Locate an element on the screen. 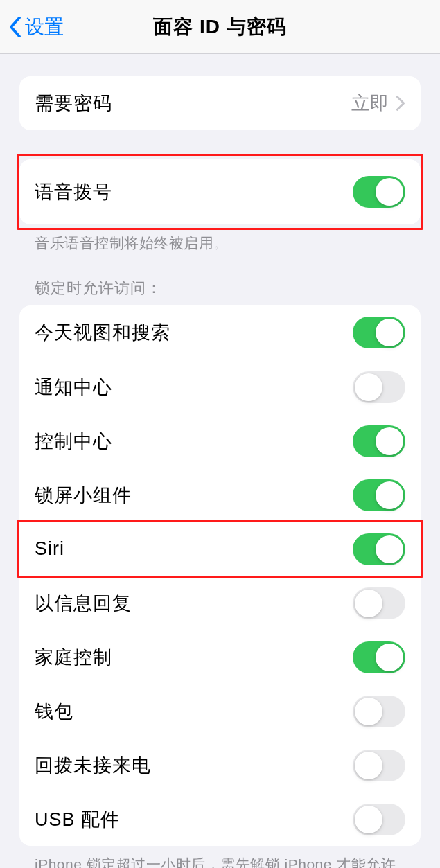 This screenshot has height=868, width=440. lock-access-label: 家庭控制 is located at coordinates (73, 657).